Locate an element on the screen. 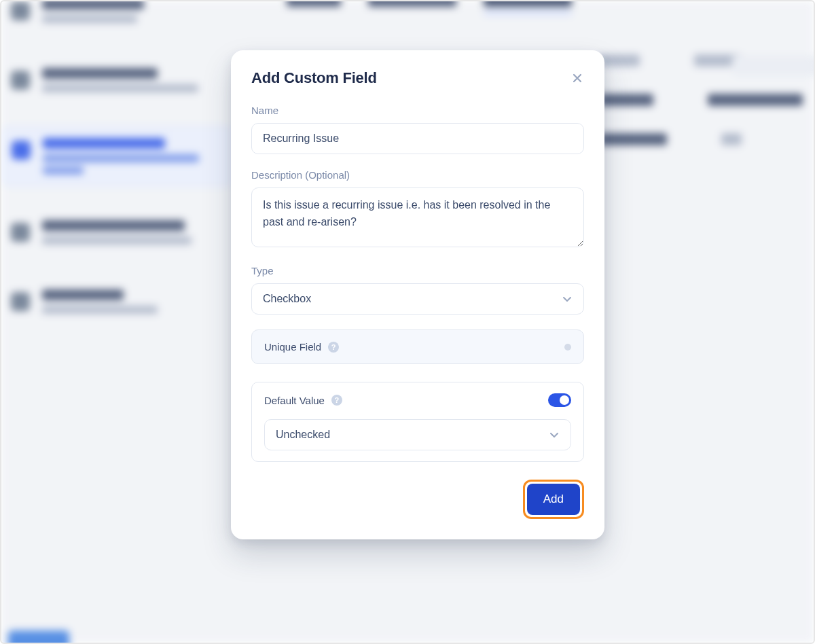 The height and width of the screenshot is (644, 815). default-value-toggle is located at coordinates (560, 400).